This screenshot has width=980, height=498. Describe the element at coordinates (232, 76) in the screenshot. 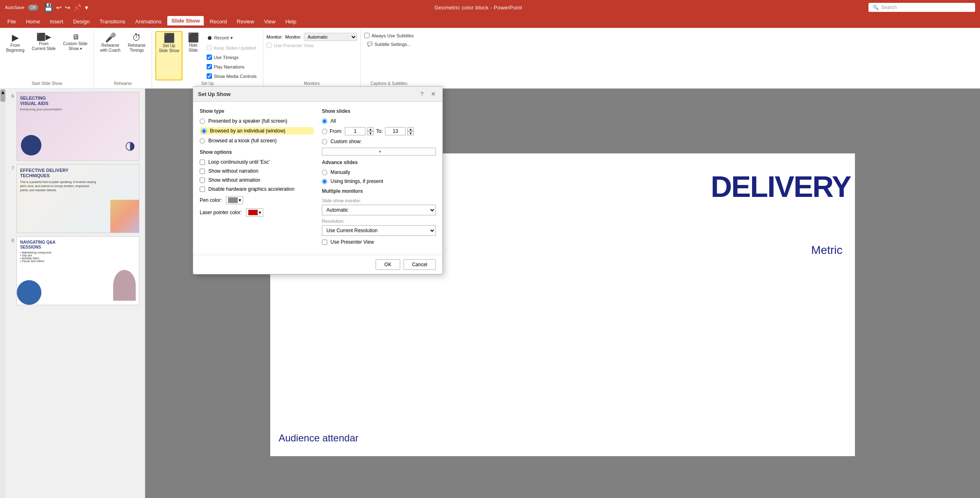

I see `show-media-controls-button: Show Media Controls` at that location.